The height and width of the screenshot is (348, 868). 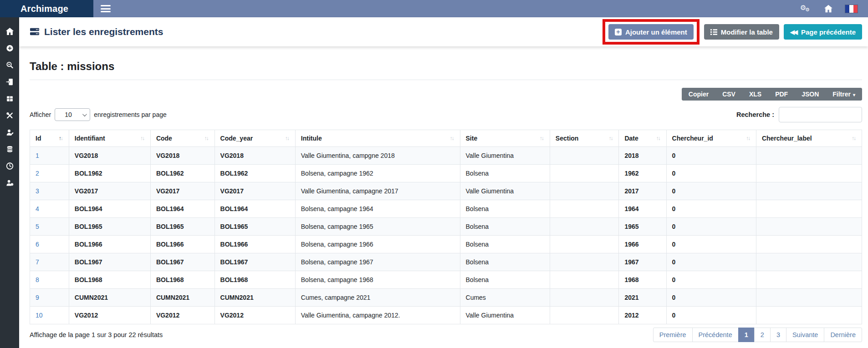 What do you see at coordinates (446, 245) in the screenshot?
I see `table-row: 6BOL1966BOL1966BOL1966Bolsena, campagne …` at bounding box center [446, 245].